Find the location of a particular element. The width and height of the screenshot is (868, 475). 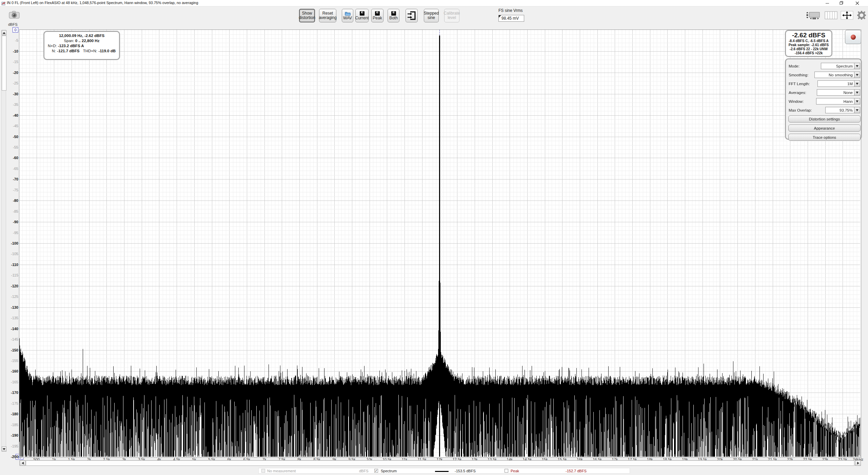

no-measurement-label: No measurement is located at coordinates (281, 471).